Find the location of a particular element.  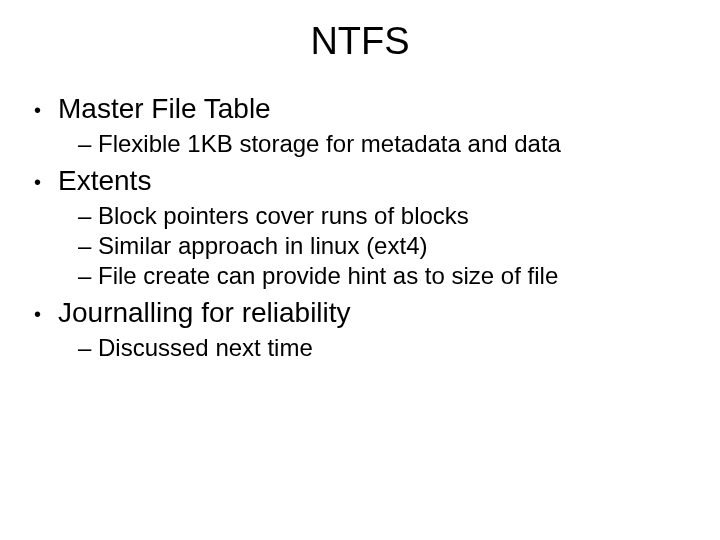

sub-list-item: – Flexible 1KB storage for metadata and … is located at coordinates (382, 144).